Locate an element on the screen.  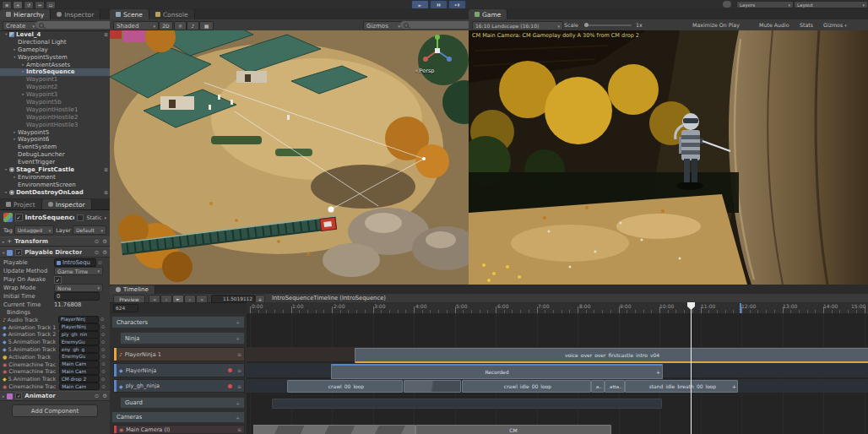
hierarchy-item: EventTrigger is located at coordinates (55, 162).